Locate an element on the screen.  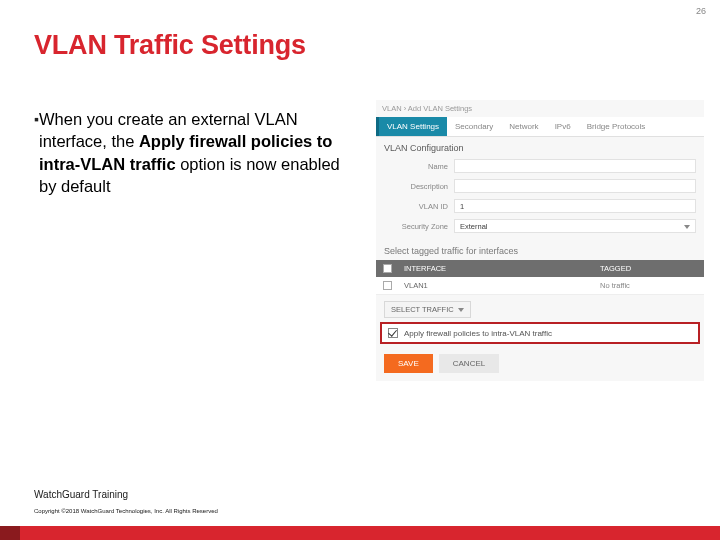
row-checkbox is located at coordinates (388, 286).